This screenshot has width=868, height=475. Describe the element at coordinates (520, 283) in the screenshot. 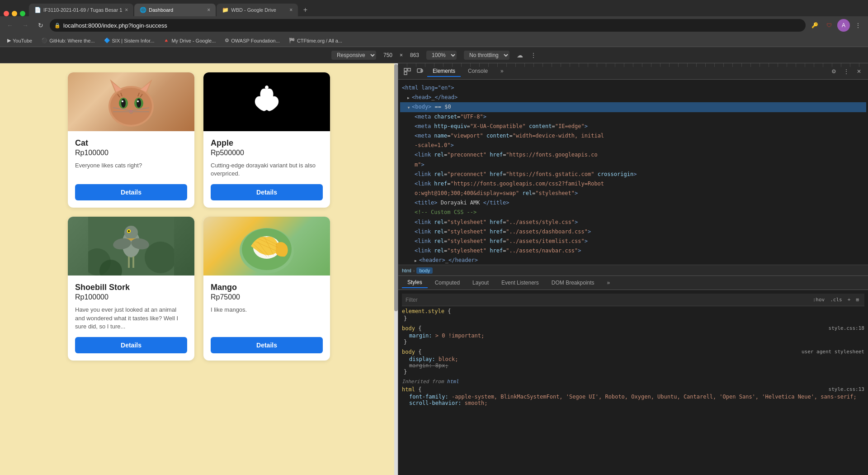

I see `panel-tab-event-listeners: Event Listeners` at that location.